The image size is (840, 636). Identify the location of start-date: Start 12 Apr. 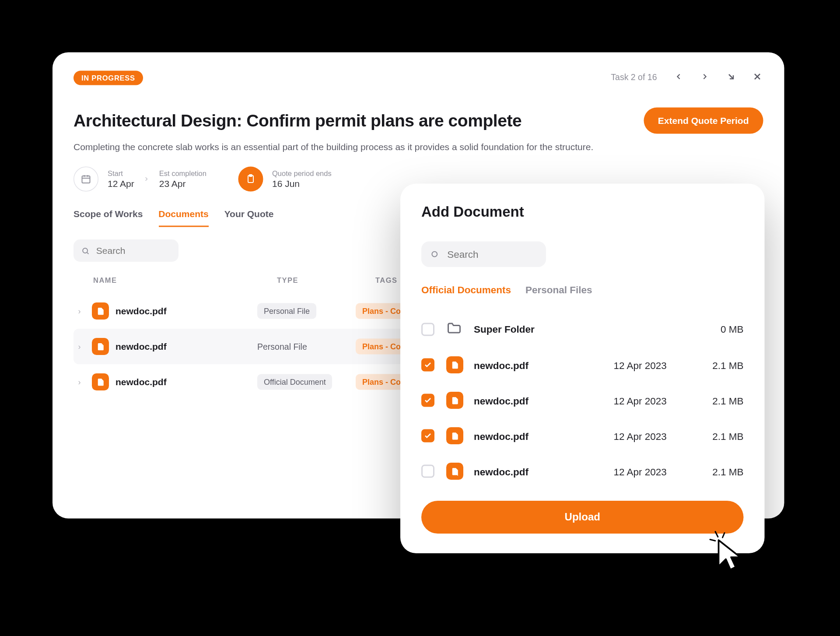
(121, 179).